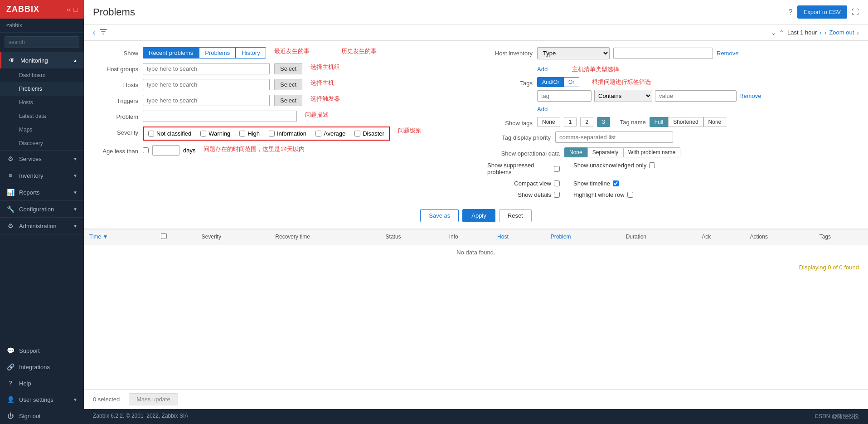 The height and width of the screenshot is (424, 868). Describe the element at coordinates (72, 10) in the screenshot. I see `collapse-icons: ‹‹ □` at that location.